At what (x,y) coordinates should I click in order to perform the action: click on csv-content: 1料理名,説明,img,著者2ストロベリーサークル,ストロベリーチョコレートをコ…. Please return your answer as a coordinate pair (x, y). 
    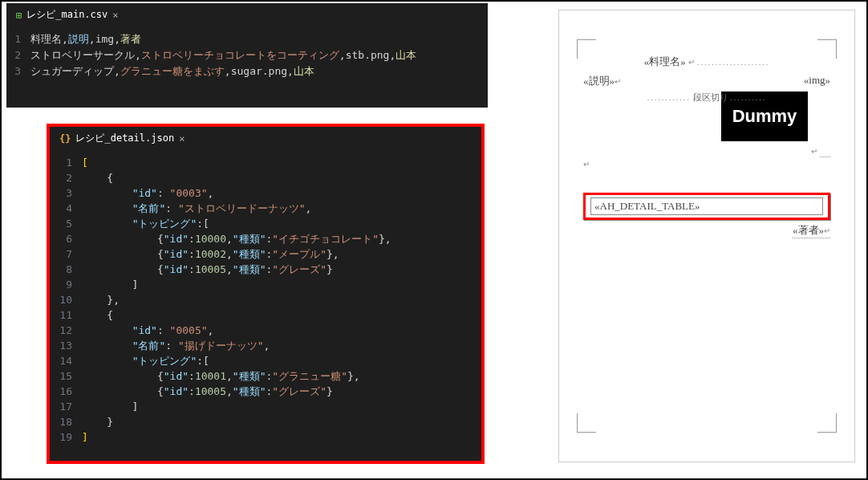
    Looking at the image, I should click on (247, 55).